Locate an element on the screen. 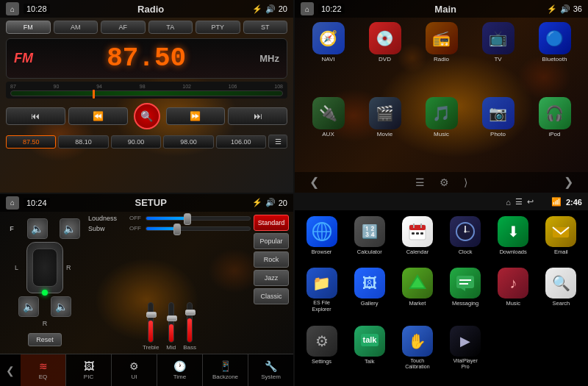  main-title: Main is located at coordinates (445, 9).